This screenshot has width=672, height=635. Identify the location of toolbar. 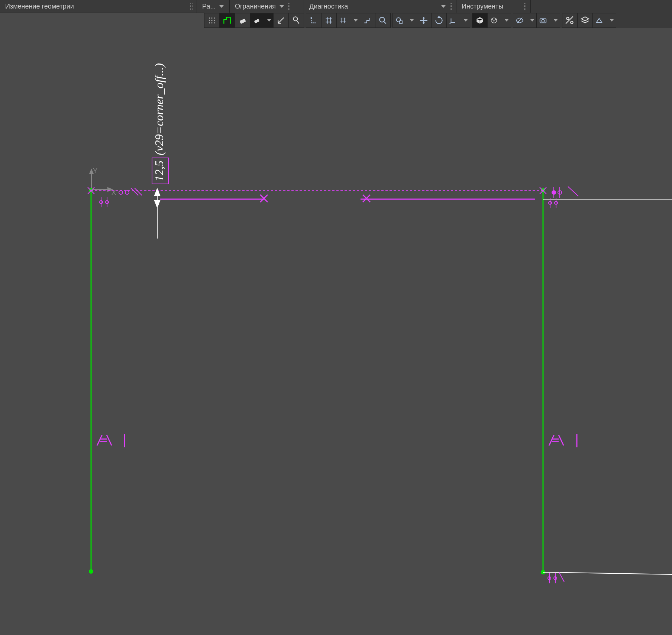
(438, 21).